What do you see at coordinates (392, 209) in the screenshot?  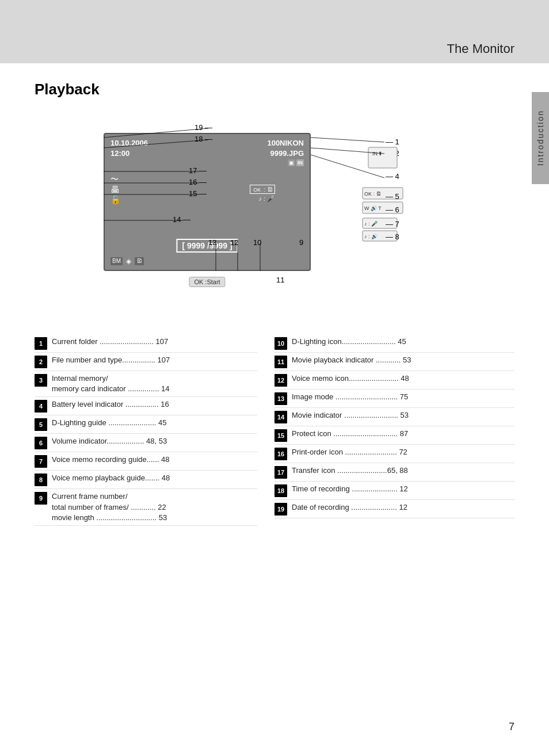 I see `svg-text: — 6` at bounding box center [392, 209].